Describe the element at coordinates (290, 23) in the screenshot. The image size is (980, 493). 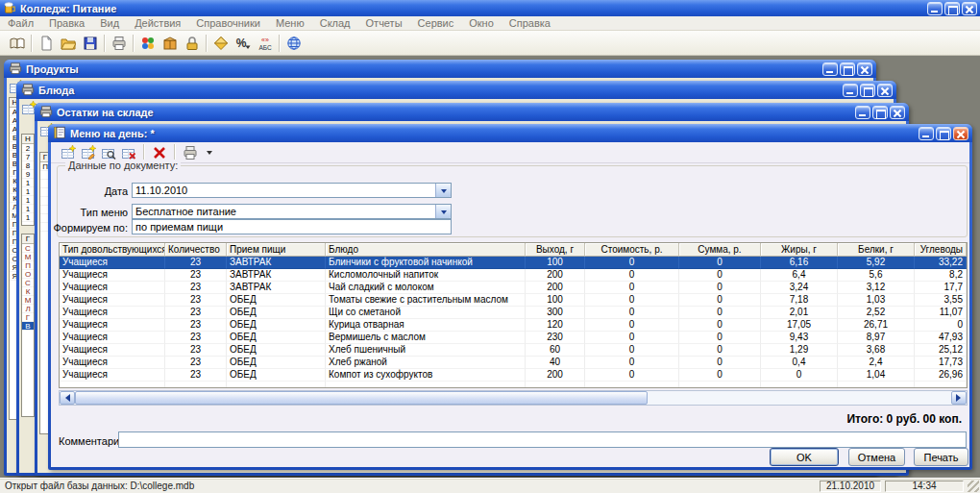
I see `menu-item: Меню` at that location.